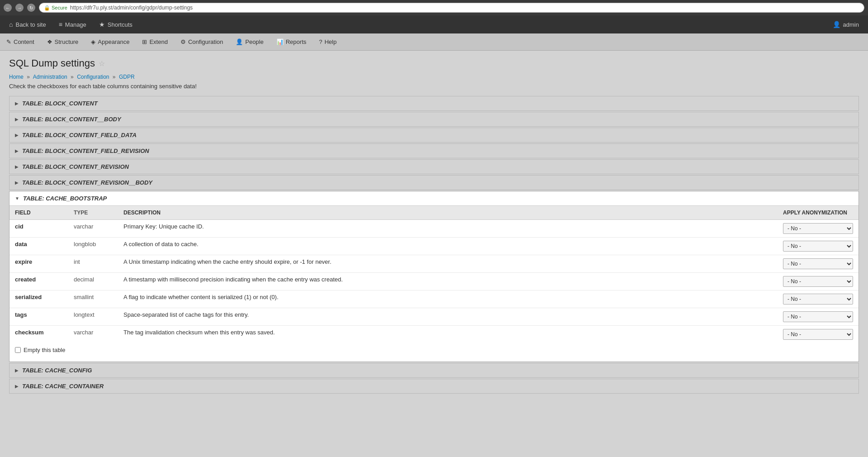  What do you see at coordinates (434, 183) in the screenshot?
I see `table-section-block-content-revision-body: ▶ TABLE: BLOCK_CONTENT_REVISION__BODY` at bounding box center [434, 183].